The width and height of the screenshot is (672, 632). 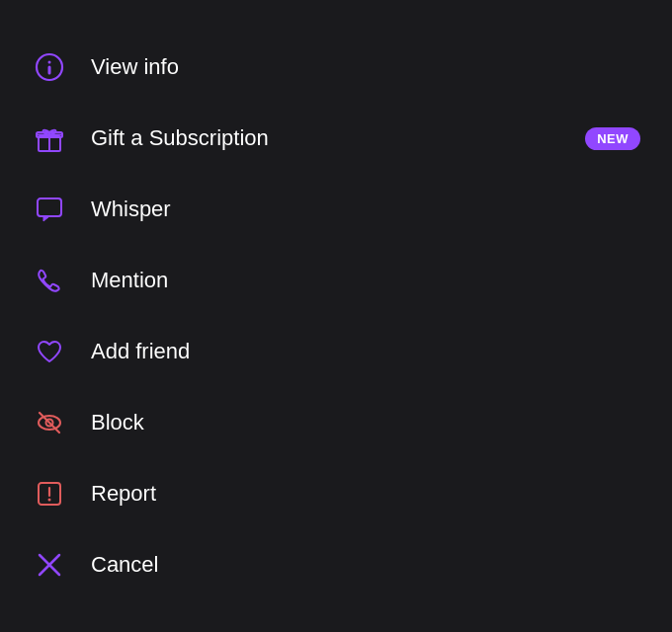 I want to click on menu-item-view-info-label: View info, so click(x=134, y=67).